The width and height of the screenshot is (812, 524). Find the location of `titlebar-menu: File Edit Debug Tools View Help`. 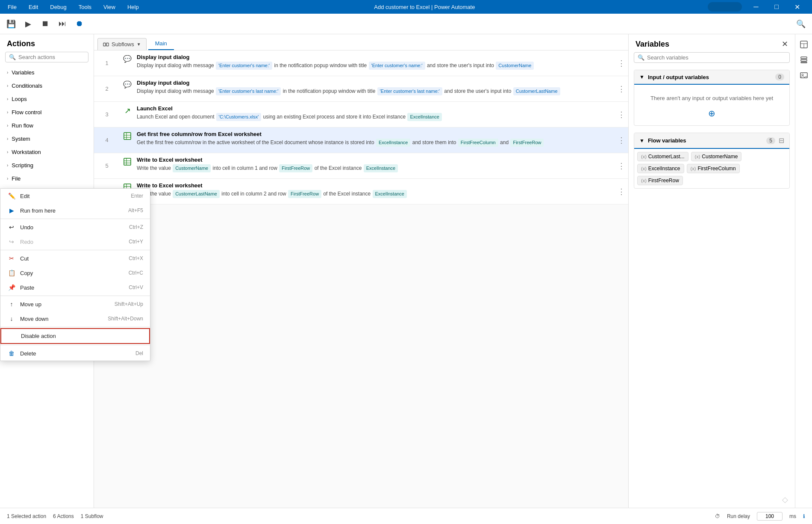

titlebar-menu: File Edit Debug Tools View Help is located at coordinates (74, 7).